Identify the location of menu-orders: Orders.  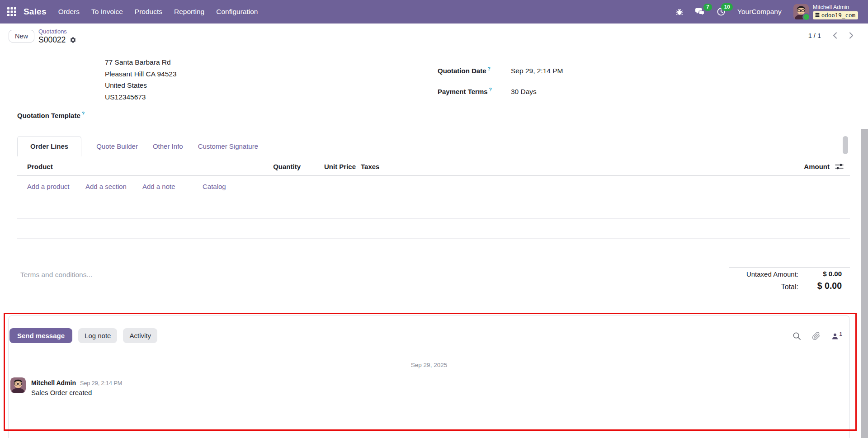
(69, 12).